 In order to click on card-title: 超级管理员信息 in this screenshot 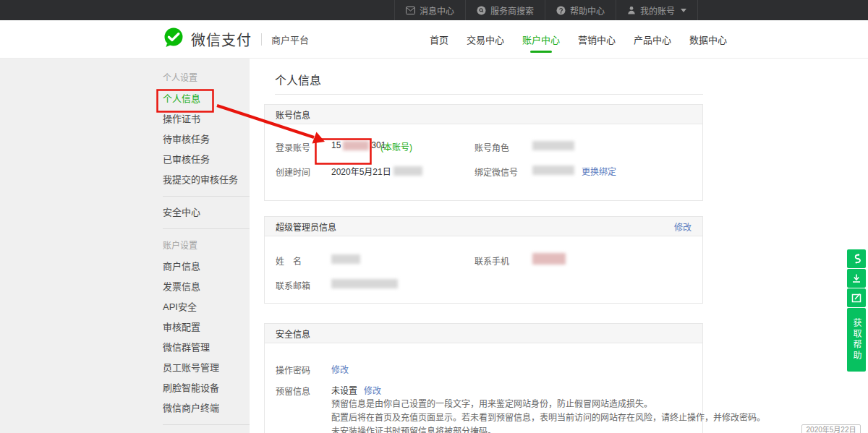, I will do `click(306, 227)`.